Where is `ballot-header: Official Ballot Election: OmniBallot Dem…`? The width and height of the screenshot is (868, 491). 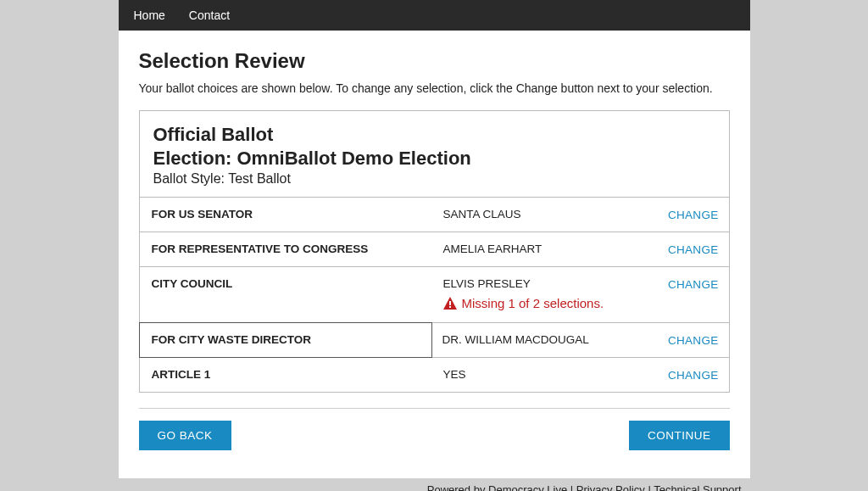 ballot-header: Official Ballot Election: OmniBallot Dem… is located at coordinates (434, 154).